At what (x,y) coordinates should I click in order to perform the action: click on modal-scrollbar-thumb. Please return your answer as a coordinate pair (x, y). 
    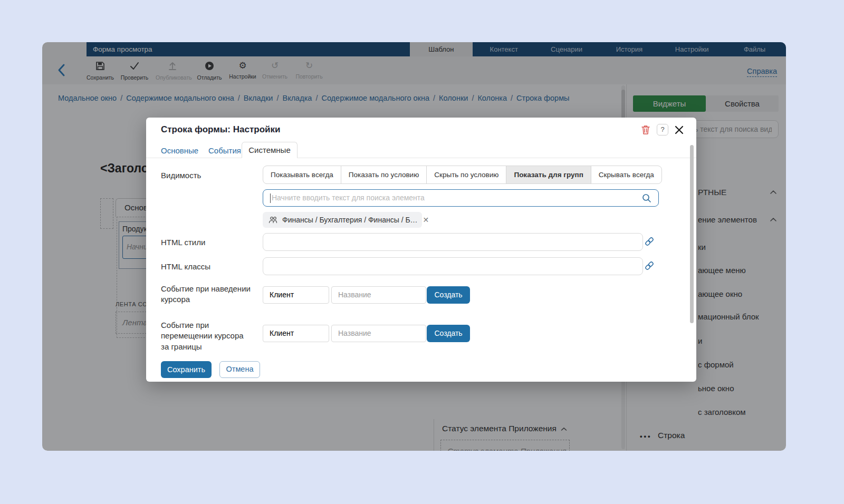
    Looking at the image, I should click on (692, 234).